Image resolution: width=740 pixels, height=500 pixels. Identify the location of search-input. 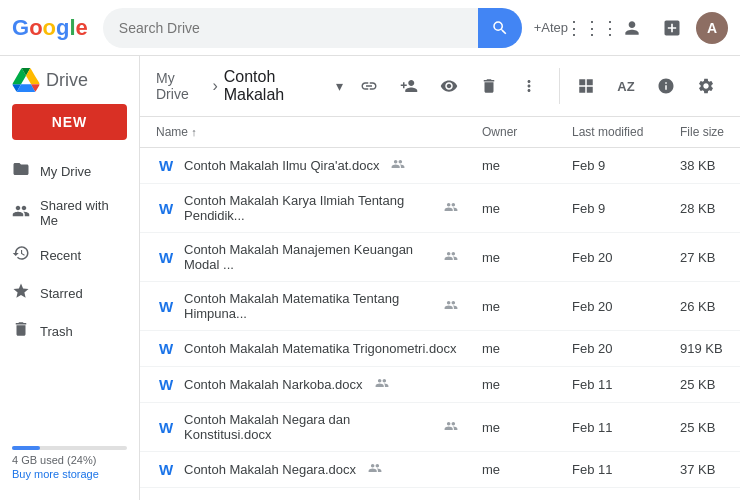
(298, 28).